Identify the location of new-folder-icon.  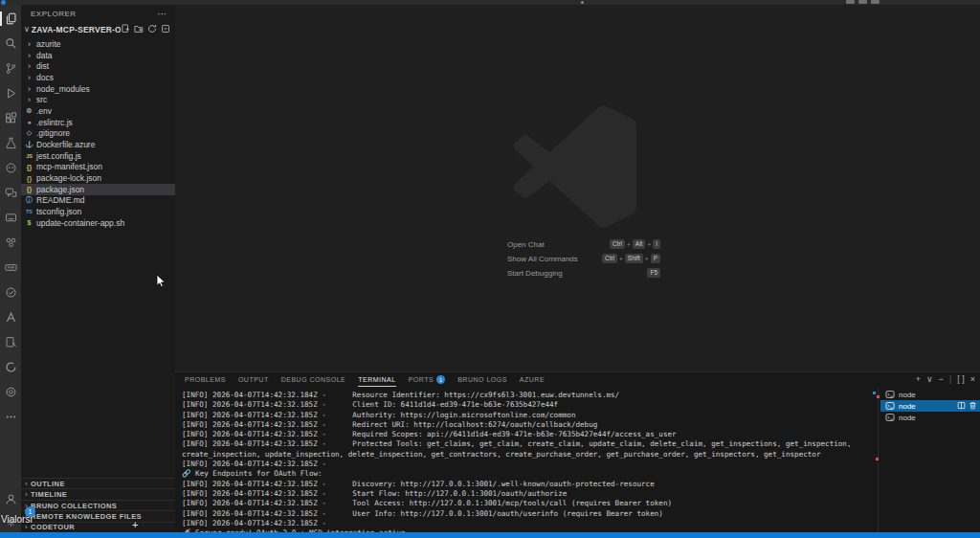
(139, 30).